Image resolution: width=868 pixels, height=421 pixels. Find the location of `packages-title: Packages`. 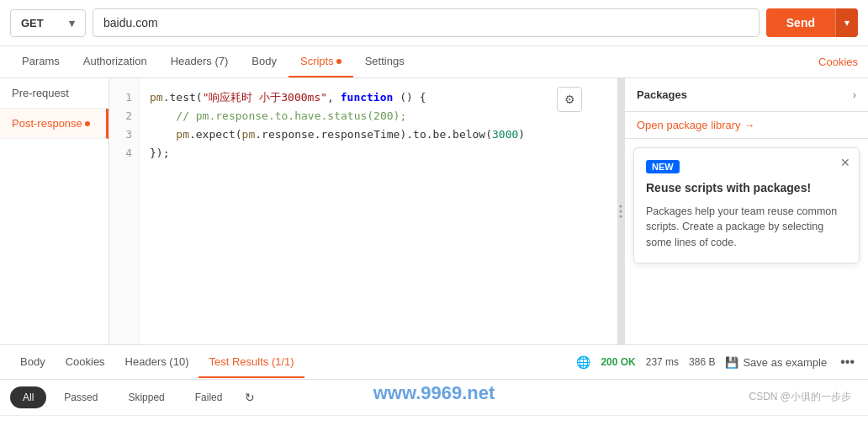

packages-title: Packages is located at coordinates (662, 94).